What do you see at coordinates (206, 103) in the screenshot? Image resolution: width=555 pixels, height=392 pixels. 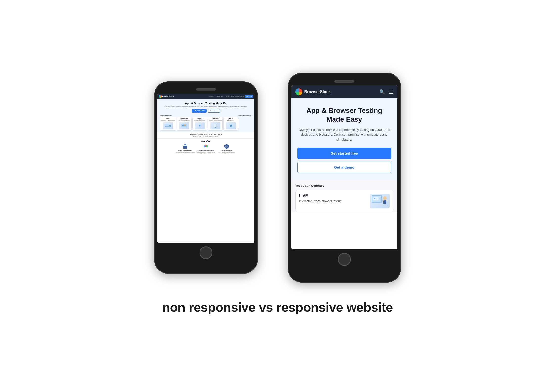 I see `left-hero-title: App & Browser Testing Made Ea` at bounding box center [206, 103].